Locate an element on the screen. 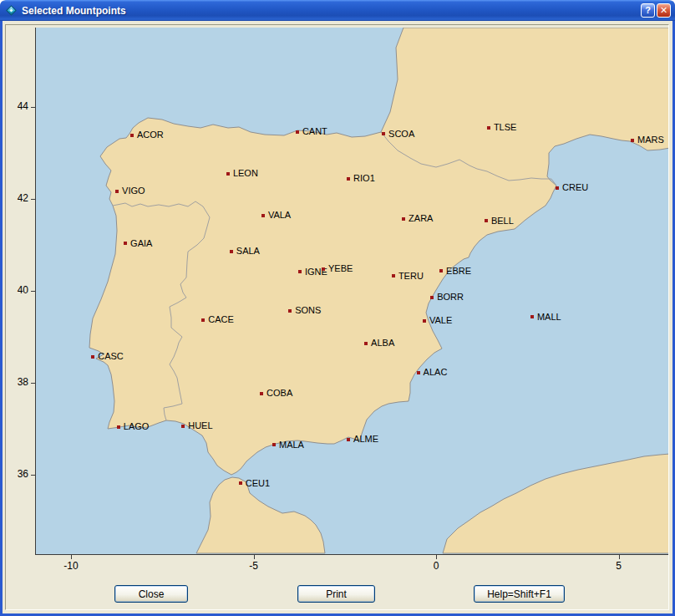  title-bar: Selected Mountpoints ? ✕ is located at coordinates (338, 10).